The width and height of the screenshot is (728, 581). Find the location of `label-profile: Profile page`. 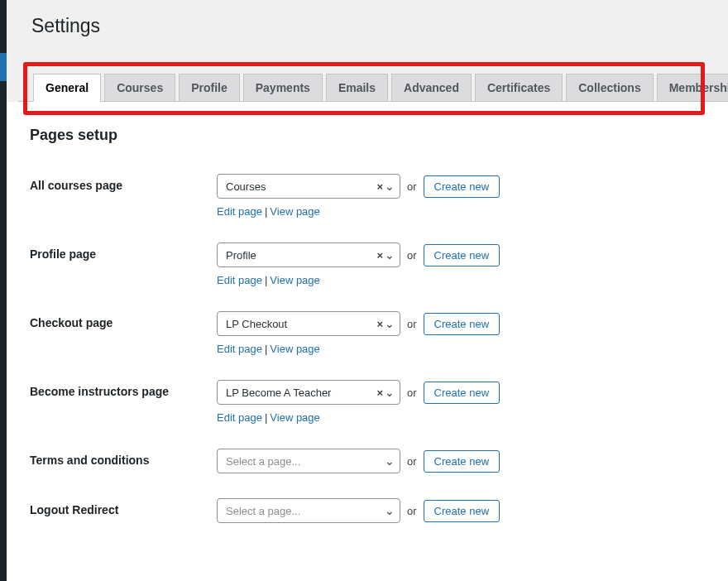

label-profile: Profile page is located at coordinates (123, 252).